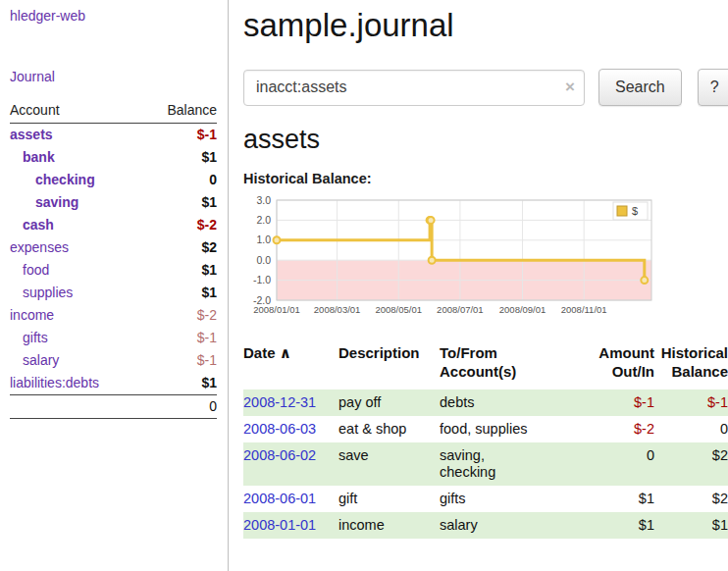 This screenshot has height=571, width=728. What do you see at coordinates (114, 337) in the screenshot?
I see `account-row: gifts $-1` at bounding box center [114, 337].